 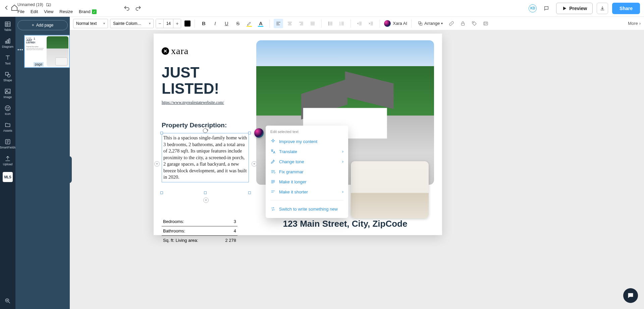 What do you see at coordinates (157, 164) in the screenshot?
I see `add-handle-left: +` at bounding box center [157, 164].